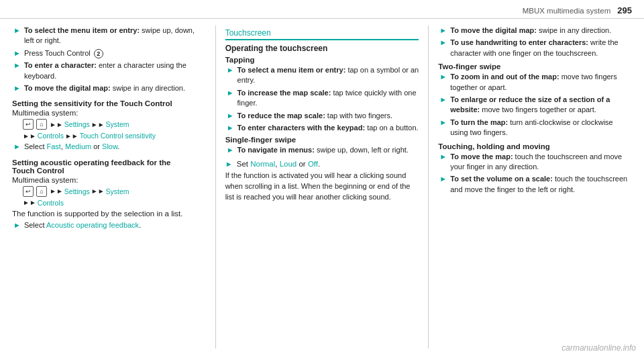 The image size is (644, 358). Describe the element at coordinates (118, 136) in the screenshot. I see `nav-touch-sensitivity-link: Touch Control sensitivity` at that location.